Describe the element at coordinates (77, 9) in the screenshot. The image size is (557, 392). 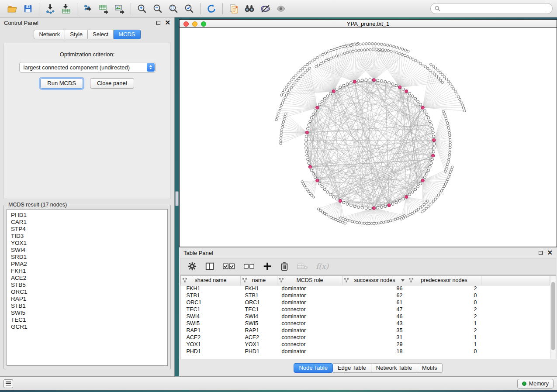
I see `toolbar-separator` at that location.